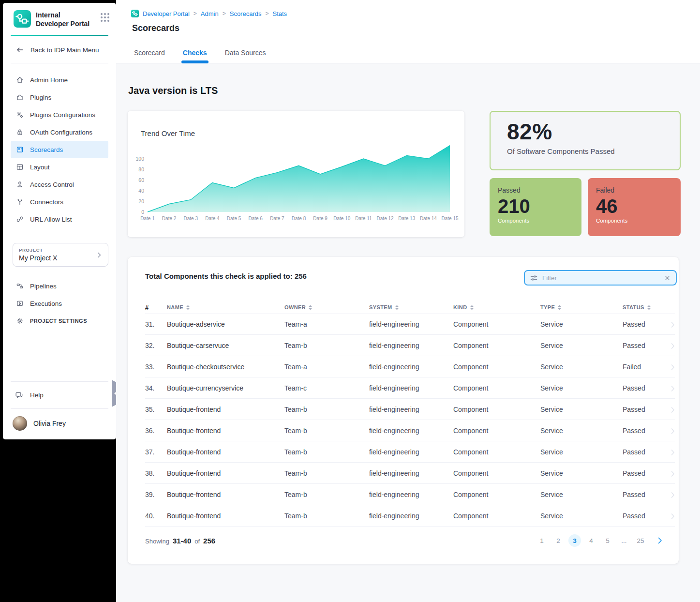  What do you see at coordinates (246, 14) in the screenshot?
I see `breadcrumb-scorecards: Scorecards` at bounding box center [246, 14].